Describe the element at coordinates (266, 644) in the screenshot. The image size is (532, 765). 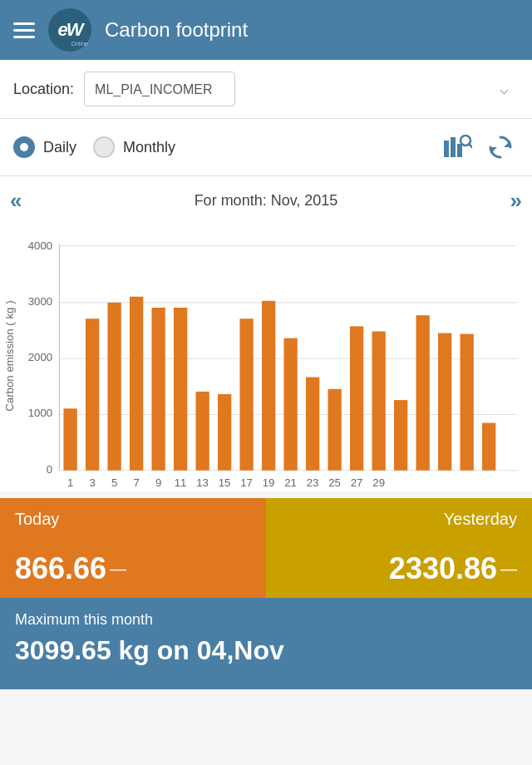
I see `maximum-card: Maximum this month 3099.65 kg on 04,Nov` at that location.